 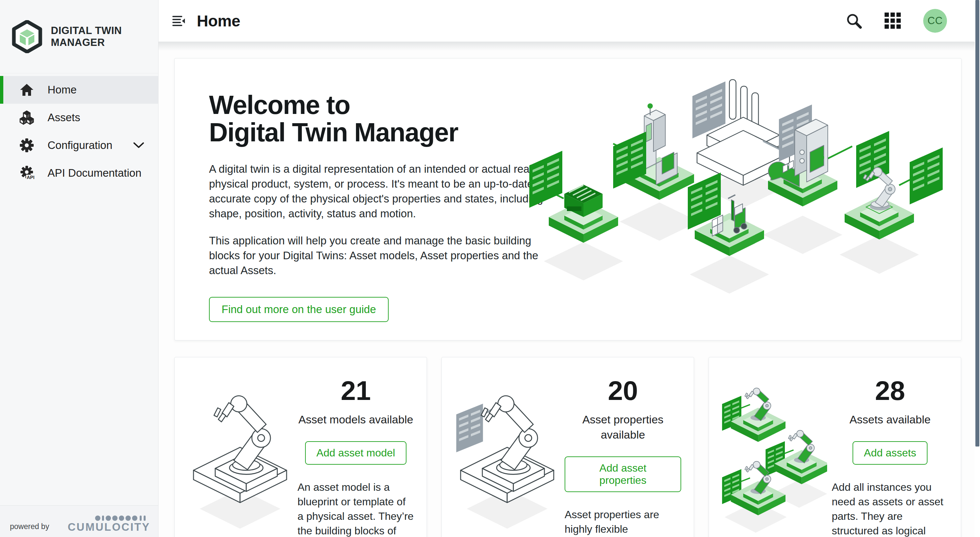 What do you see at coordinates (890, 508) in the screenshot?
I see `assets-description: Add all instances you need as assets or …` at bounding box center [890, 508].